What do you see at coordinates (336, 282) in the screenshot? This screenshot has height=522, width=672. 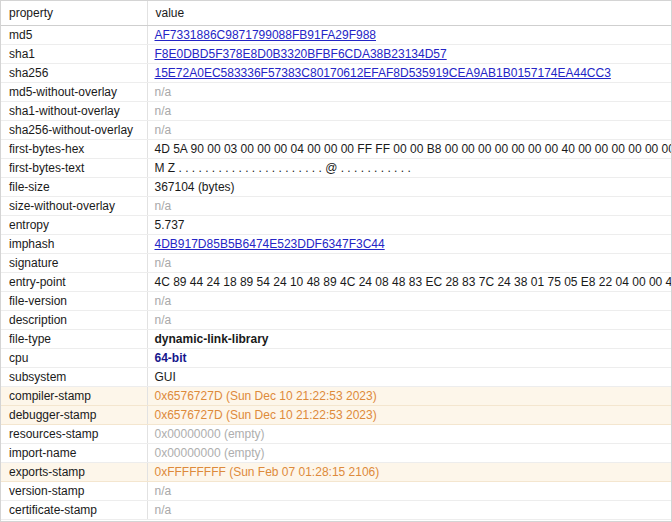 I see `table-row: entry-point 4C 89 44 24 18 89 54 24 10 4…` at bounding box center [336, 282].